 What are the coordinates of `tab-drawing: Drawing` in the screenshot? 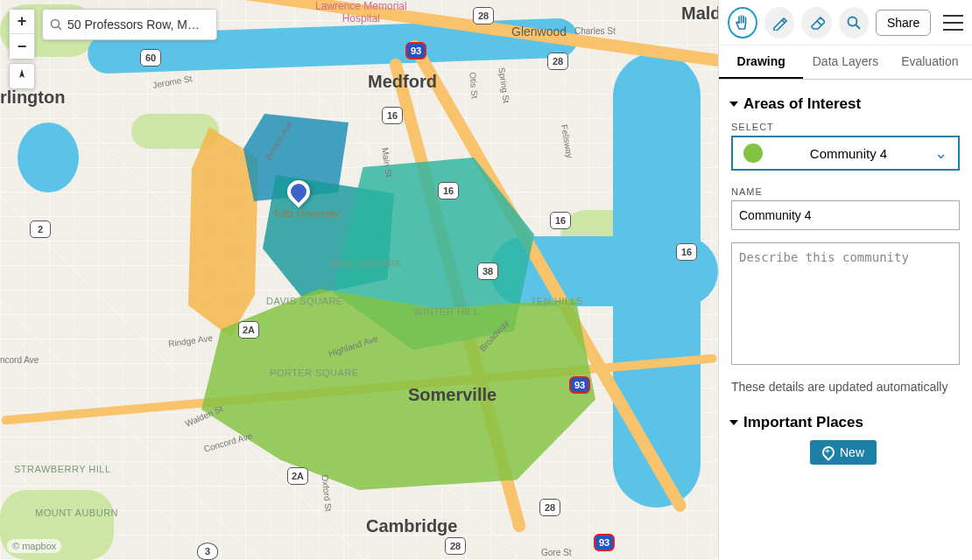 It's located at (761, 62).